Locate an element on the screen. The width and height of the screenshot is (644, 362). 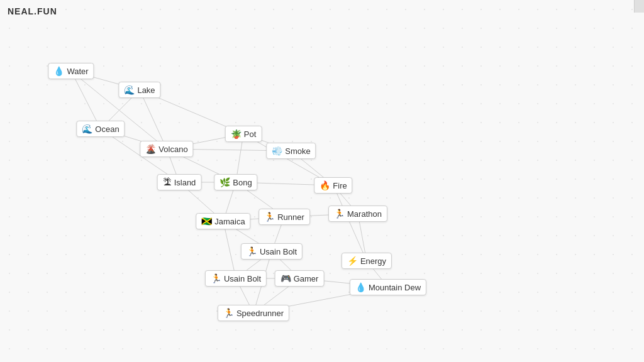
node-usain_bolt1: 🏃Usain Bolt is located at coordinates (272, 251).